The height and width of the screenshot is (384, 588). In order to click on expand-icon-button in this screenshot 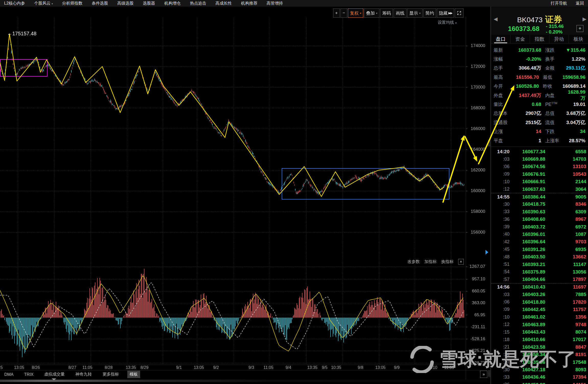, I will do `click(459, 13)`.